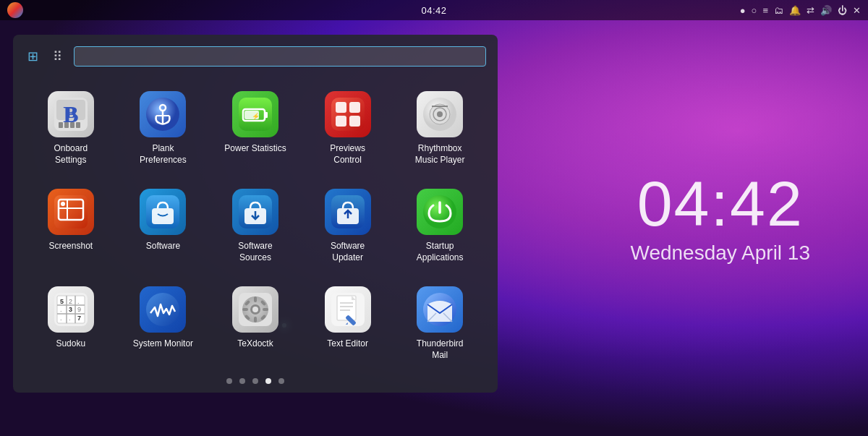 The height and width of the screenshot is (436, 868). Describe the element at coordinates (163, 155) in the screenshot. I see `app-label-plank: Plank Preferences` at that location.